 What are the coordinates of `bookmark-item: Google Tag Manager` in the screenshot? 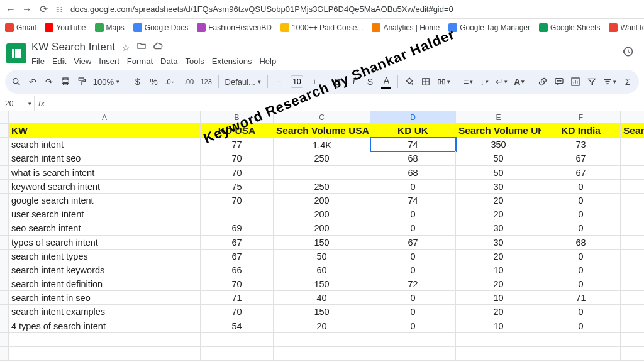 It's located at (489, 28).